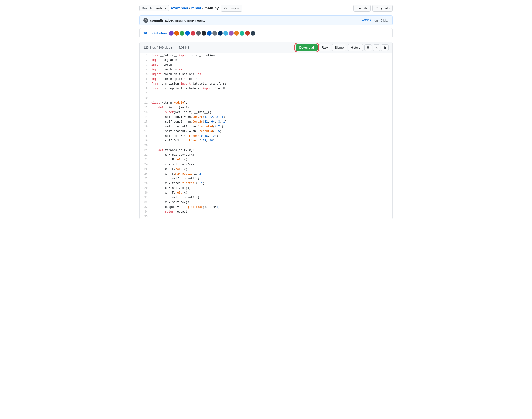 The width and height of the screenshot is (532, 419). Describe the element at coordinates (385, 21) in the screenshot. I see `commit-date: 5 Mar` at that location.